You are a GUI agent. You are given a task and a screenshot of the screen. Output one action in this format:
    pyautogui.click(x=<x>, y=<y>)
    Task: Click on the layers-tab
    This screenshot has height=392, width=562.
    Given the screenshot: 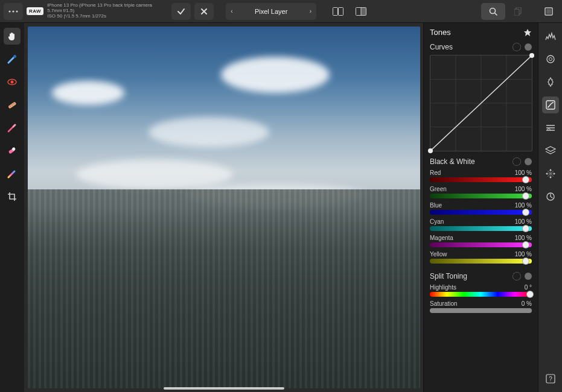 What is the action you would take?
    pyautogui.click(x=551, y=151)
    